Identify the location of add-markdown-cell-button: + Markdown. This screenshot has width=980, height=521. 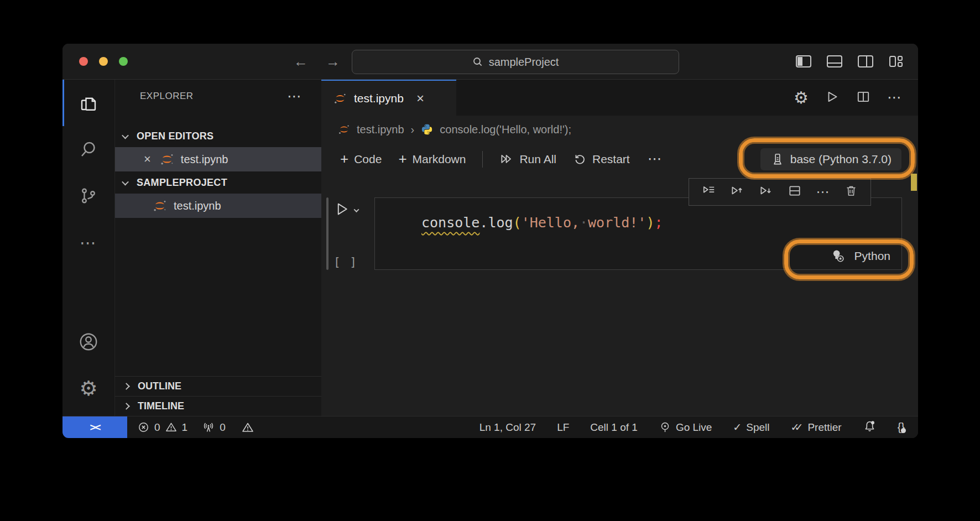
(432, 159).